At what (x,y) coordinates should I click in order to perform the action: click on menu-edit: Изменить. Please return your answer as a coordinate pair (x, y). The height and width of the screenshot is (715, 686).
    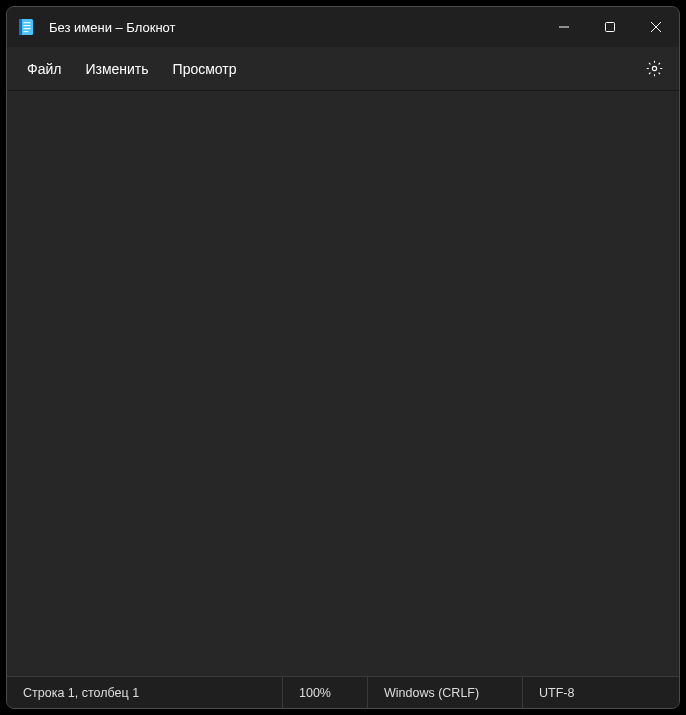
    Looking at the image, I should click on (116, 69).